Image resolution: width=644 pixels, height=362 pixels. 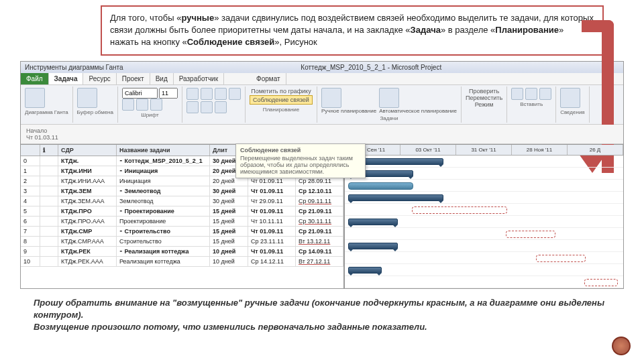 I want to click on mark-schedule-button: Пометить по графику, so click(x=281, y=91).